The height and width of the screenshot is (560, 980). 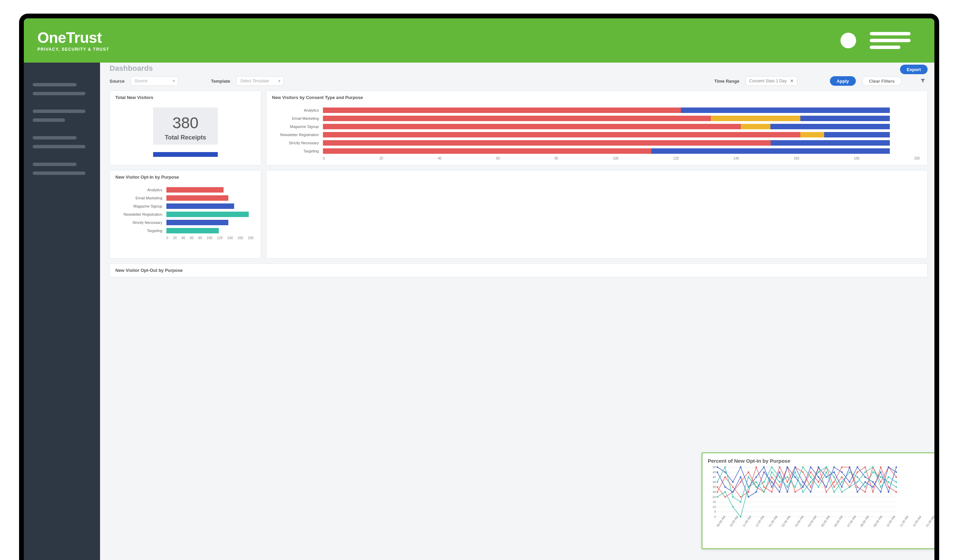 I want to click on timerange-value: Consent Stats 1 Day, so click(x=768, y=81).